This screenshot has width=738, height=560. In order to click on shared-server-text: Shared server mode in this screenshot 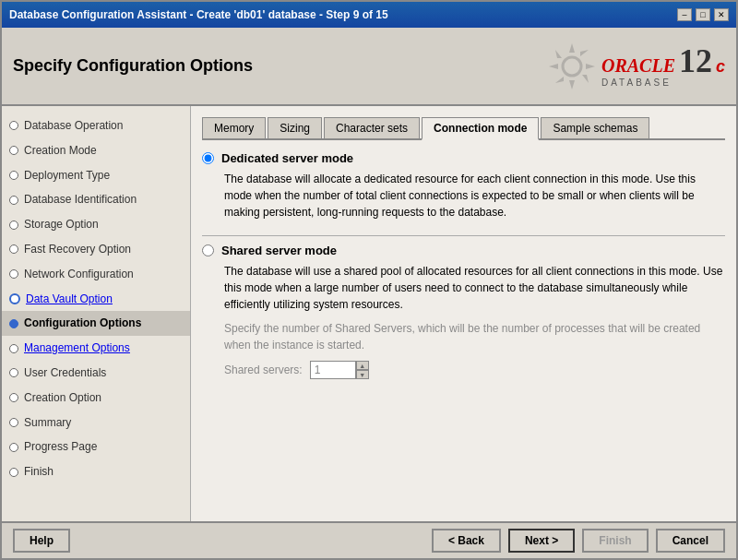, I will do `click(279, 251)`.